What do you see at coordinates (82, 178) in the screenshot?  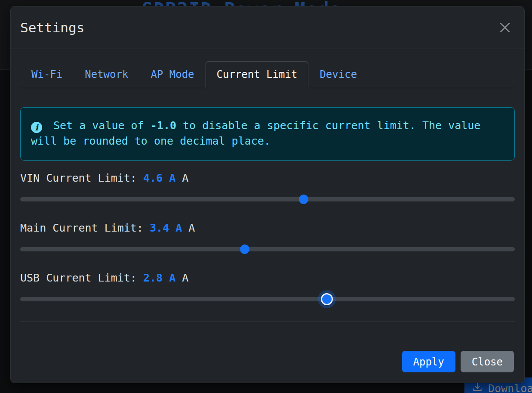 I see `vin-current-limit-label: VIN Current Limit:` at bounding box center [82, 178].